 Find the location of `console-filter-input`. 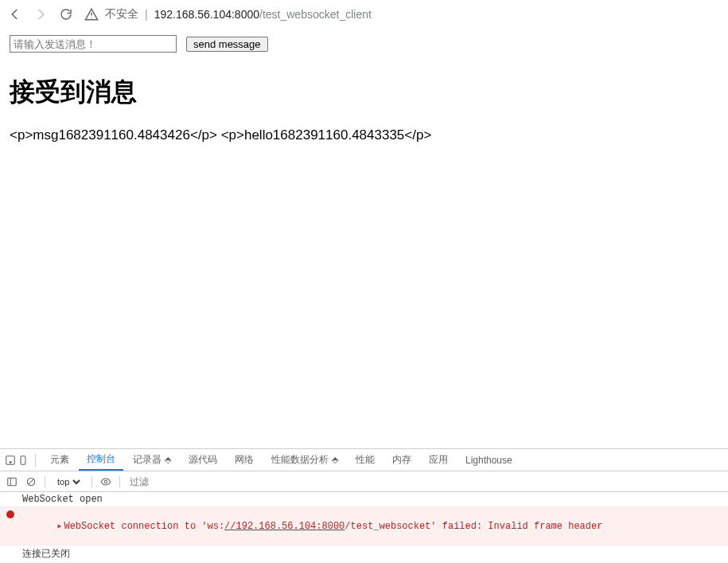

console-filter-input is located at coordinates (208, 482).